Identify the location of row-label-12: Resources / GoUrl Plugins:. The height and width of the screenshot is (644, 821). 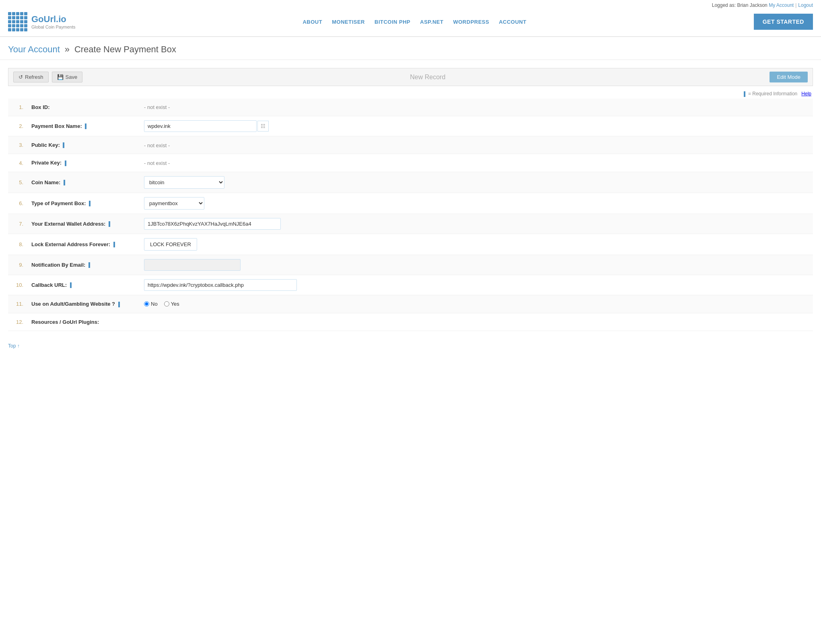
(84, 322).